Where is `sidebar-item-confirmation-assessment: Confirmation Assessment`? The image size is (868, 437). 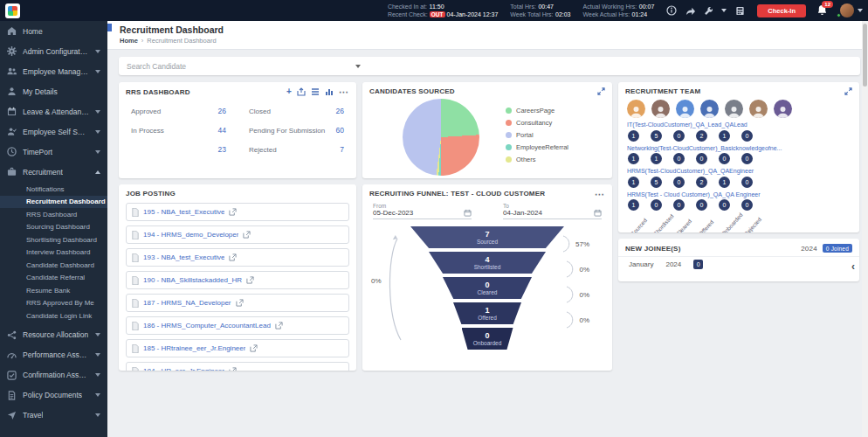
sidebar-item-confirmation-assessment: Confirmation Assessment is located at coordinates (54, 376).